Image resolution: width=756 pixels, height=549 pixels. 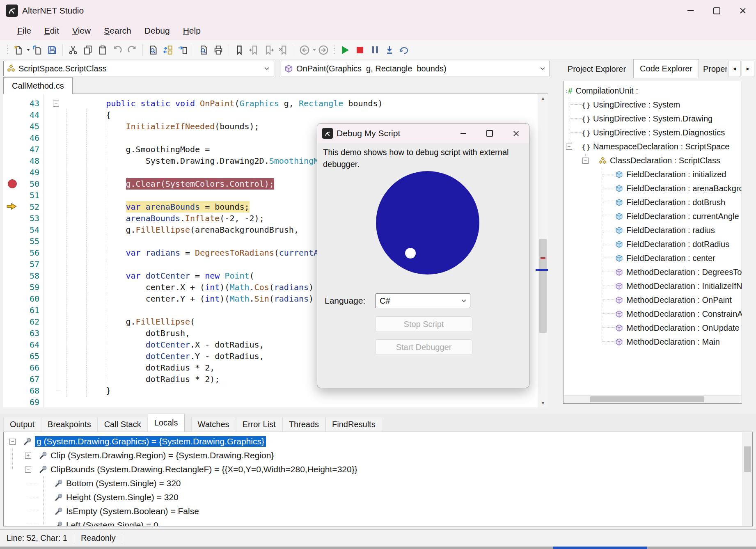 What do you see at coordinates (653, 244) in the screenshot?
I see `tree-item: FieldDeclaration : dotRadius` at bounding box center [653, 244].